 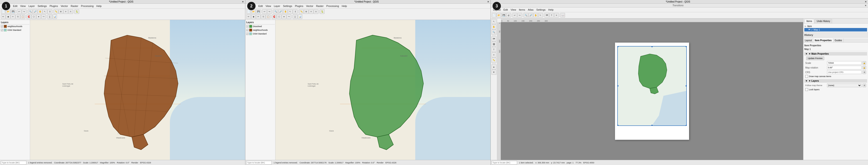 What do you see at coordinates (866, 5) in the screenshot?
I see `close-icon-3b: ✕` at bounding box center [866, 5].